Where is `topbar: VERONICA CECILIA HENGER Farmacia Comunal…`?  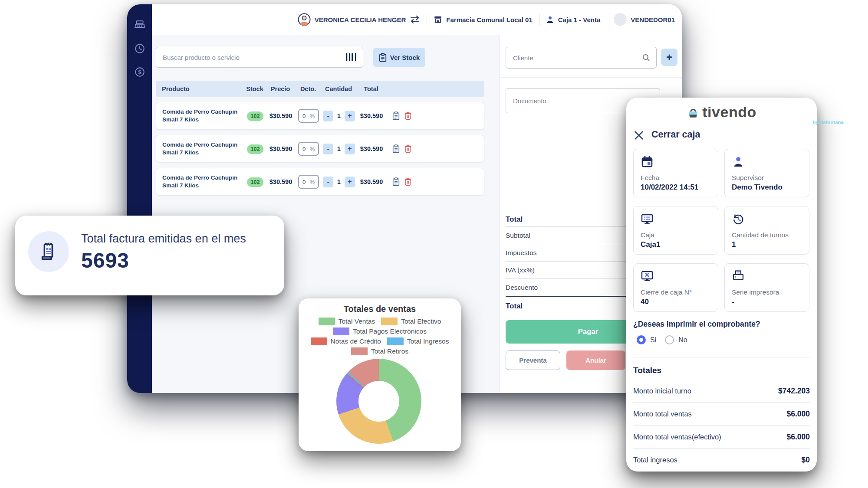
topbar: VERONICA CECILIA HENGER Farmacia Comunal… is located at coordinates (417, 20).